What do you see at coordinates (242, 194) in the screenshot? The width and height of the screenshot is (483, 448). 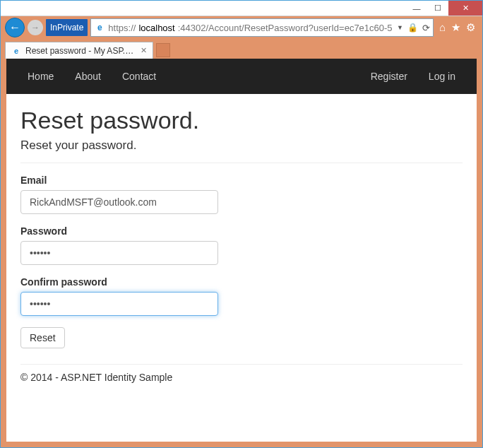 I see `form-group-email: Email` at bounding box center [242, 194].